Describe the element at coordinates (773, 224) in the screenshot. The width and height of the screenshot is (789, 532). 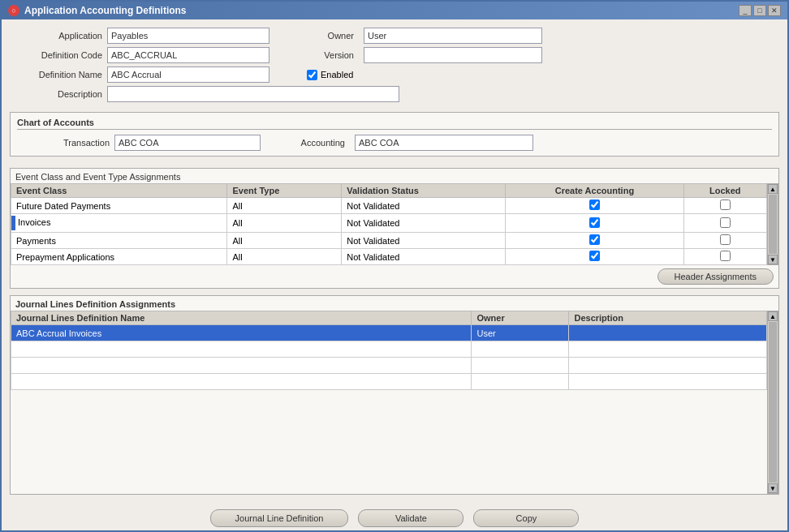
I see `event-table-scrollbar: ▲ ▼` at that location.